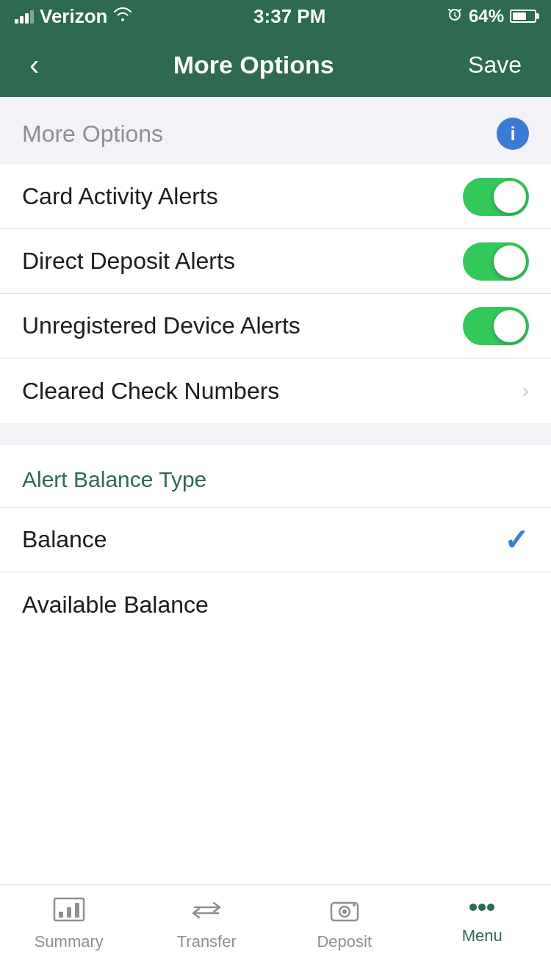  What do you see at coordinates (496, 262) in the screenshot?
I see `direct-deposit-alerts-toggle` at bounding box center [496, 262].